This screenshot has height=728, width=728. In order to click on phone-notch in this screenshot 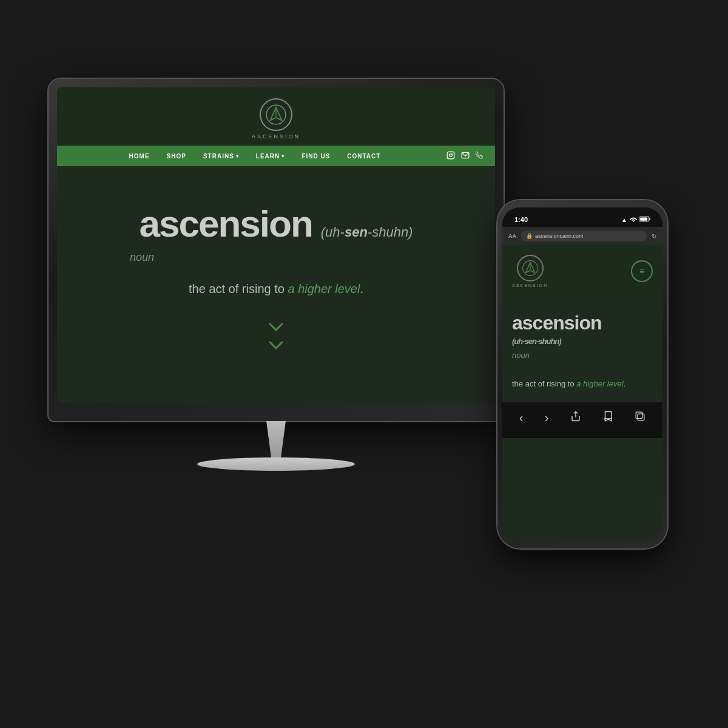, I will do `click(582, 213)`.